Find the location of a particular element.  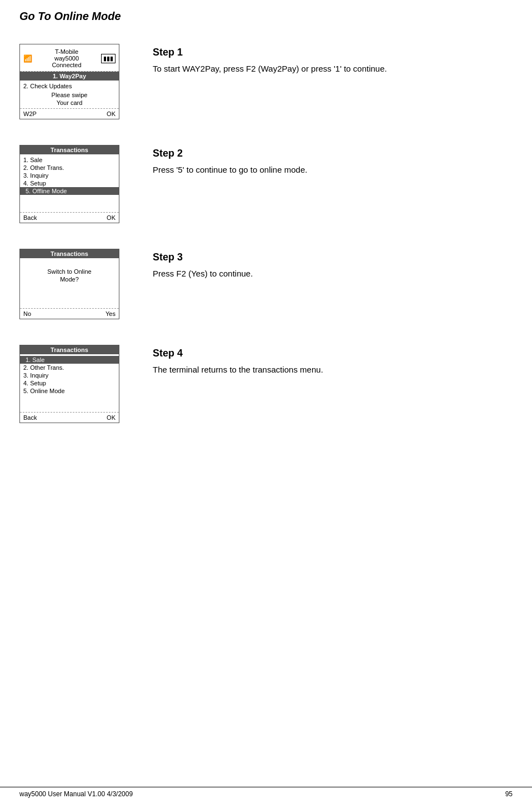

list-item-highlighted: 5. Offline Mode is located at coordinates (69, 191).